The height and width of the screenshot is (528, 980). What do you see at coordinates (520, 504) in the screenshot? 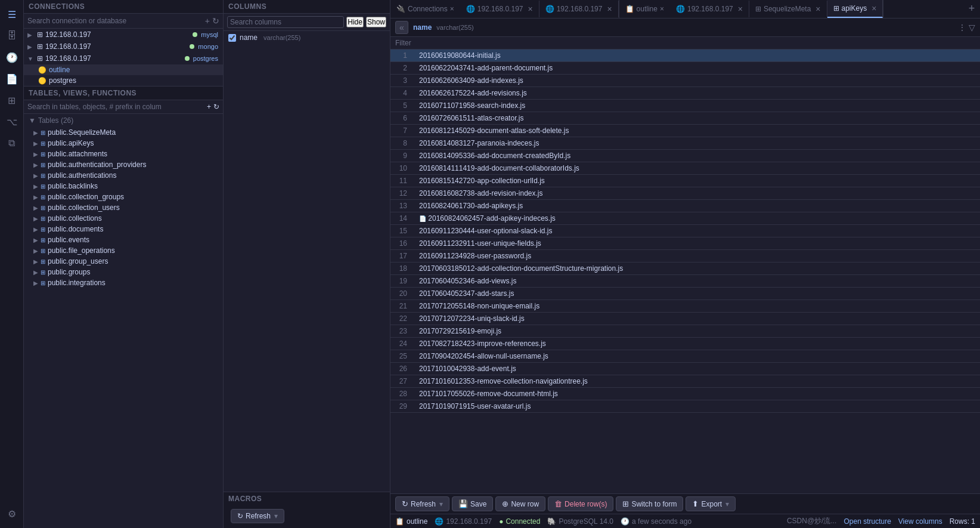
I see `new-row-toolbar-button: ⊕ New row` at bounding box center [520, 504].